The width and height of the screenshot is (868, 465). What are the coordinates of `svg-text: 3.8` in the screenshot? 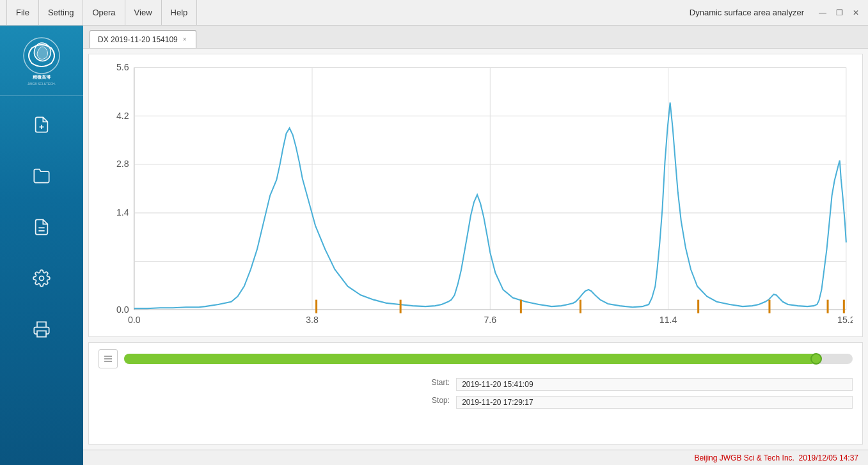 It's located at (312, 320).